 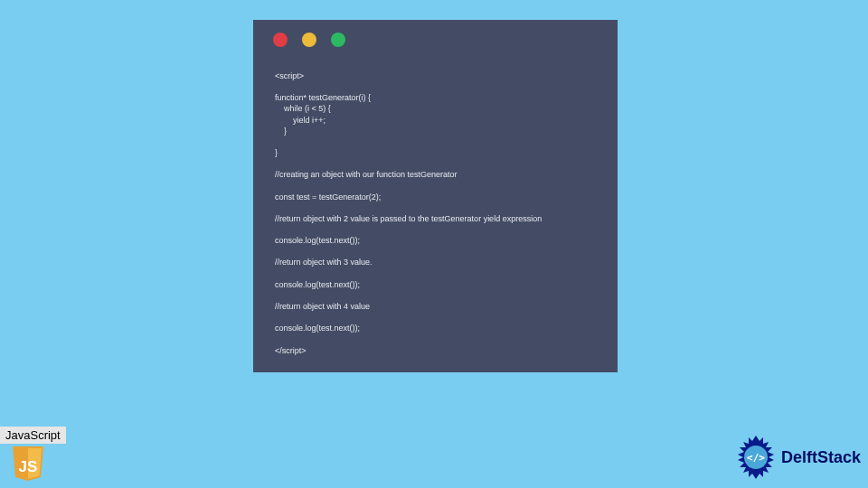 I want to click on delftstack-text: DelftStack, so click(x=821, y=457).